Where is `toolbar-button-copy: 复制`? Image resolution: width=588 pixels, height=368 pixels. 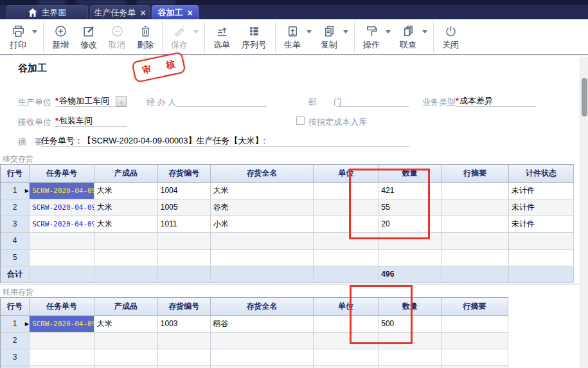 toolbar-button-copy: 复制 is located at coordinates (333, 37).